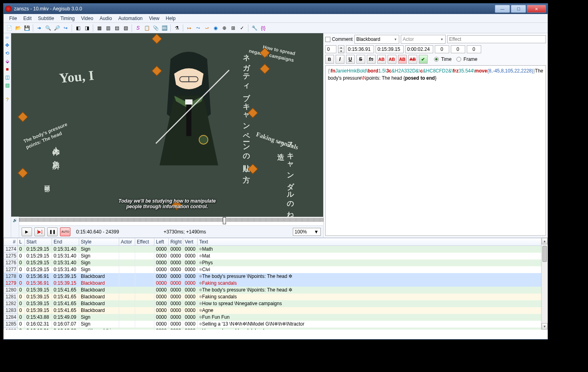 The width and height of the screenshot is (588, 372). Describe the element at coordinates (39, 28) in the screenshot. I see `jump-icon: ➜` at that location.